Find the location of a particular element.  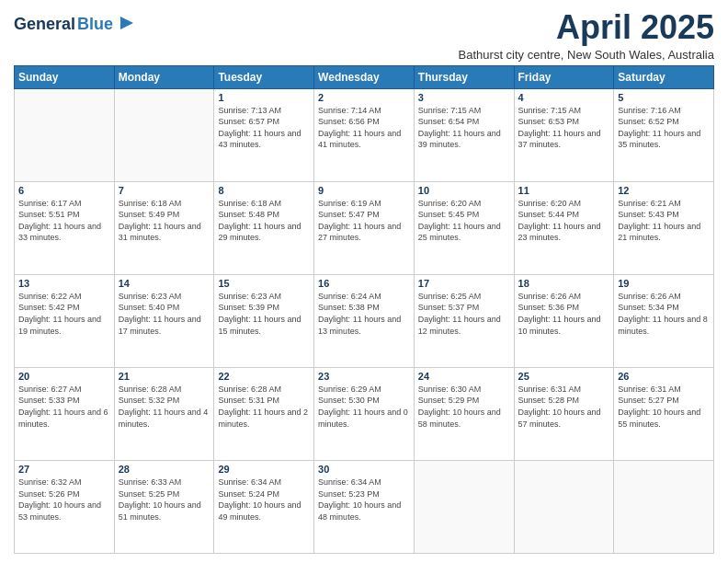

calendar-cell: 2Sunrise: 7:14 AM Sunset: 6:56 PM Daylig… is located at coordinates (364, 134).